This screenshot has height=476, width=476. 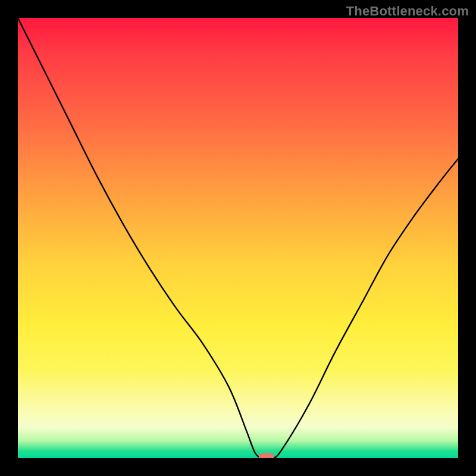 I want to click on optimal-marker, so click(x=267, y=456).